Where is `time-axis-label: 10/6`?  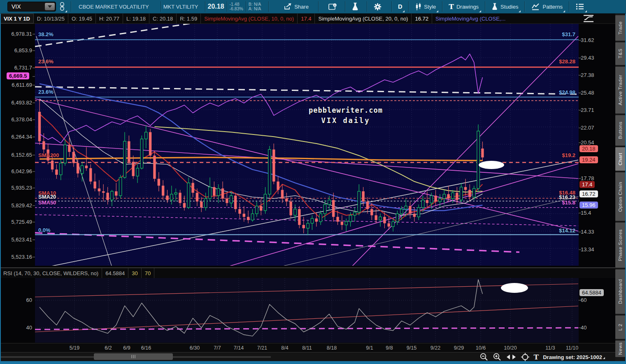 time-axis-label: 10/6 is located at coordinates (481, 348).